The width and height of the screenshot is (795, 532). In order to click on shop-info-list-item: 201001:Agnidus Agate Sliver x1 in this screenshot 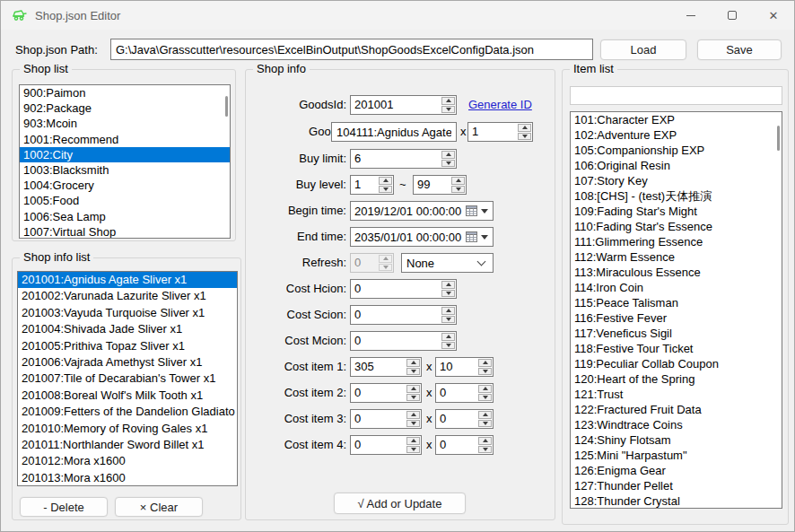, I will do `click(127, 280)`.